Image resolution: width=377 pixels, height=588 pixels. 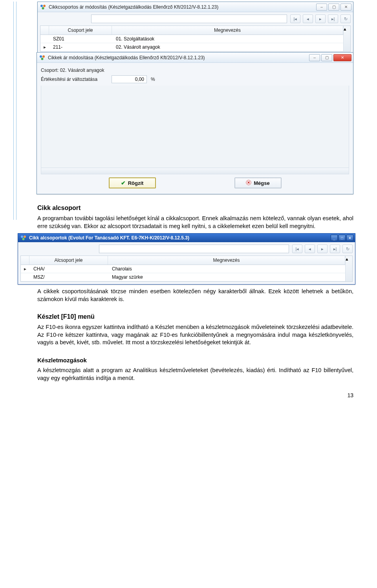 What do you see at coordinates (334, 238) in the screenshot?
I see `window-minimize-button: _` at bounding box center [334, 238].